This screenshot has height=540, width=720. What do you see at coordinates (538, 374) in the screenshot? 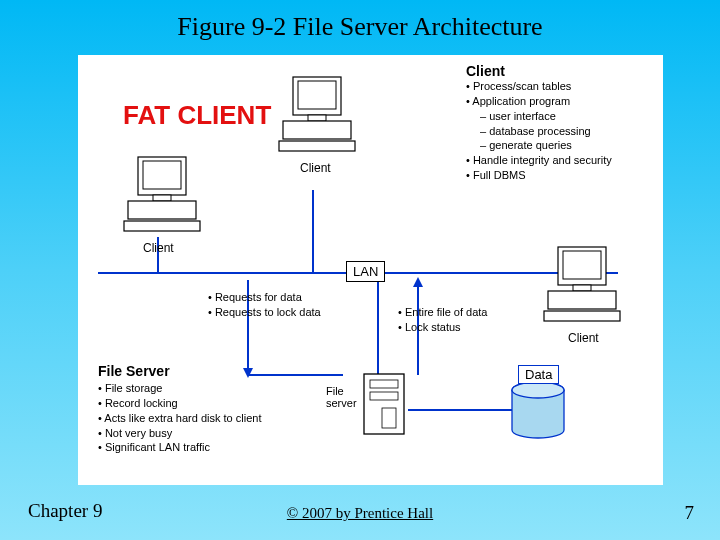
I see `data-label: Data` at bounding box center [538, 374].